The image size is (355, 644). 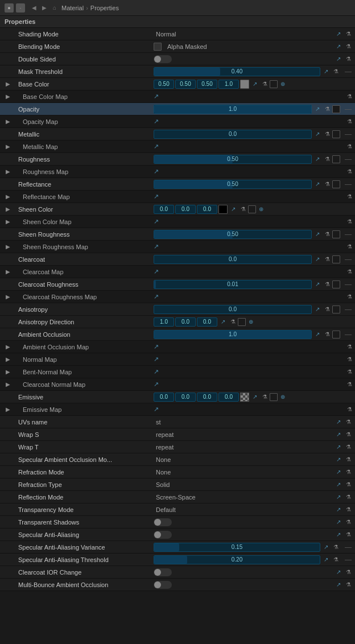 I want to click on slider-roughness: 0.50, so click(x=233, y=159).